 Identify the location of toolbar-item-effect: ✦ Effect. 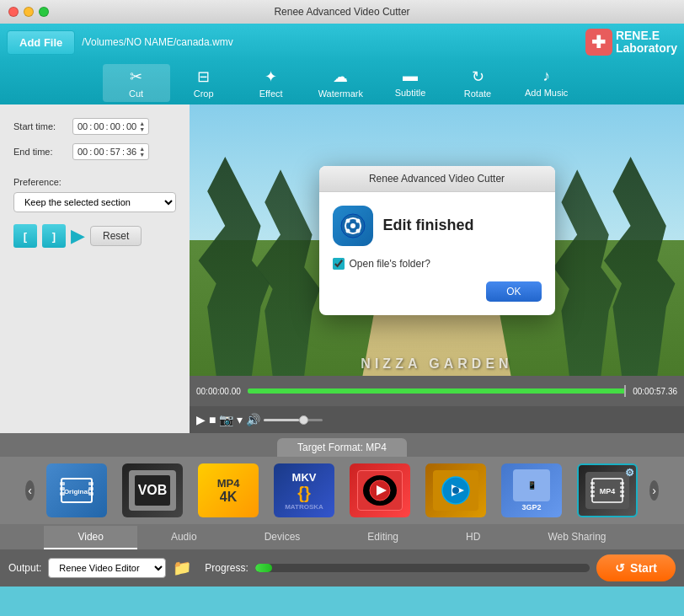
(271, 83).